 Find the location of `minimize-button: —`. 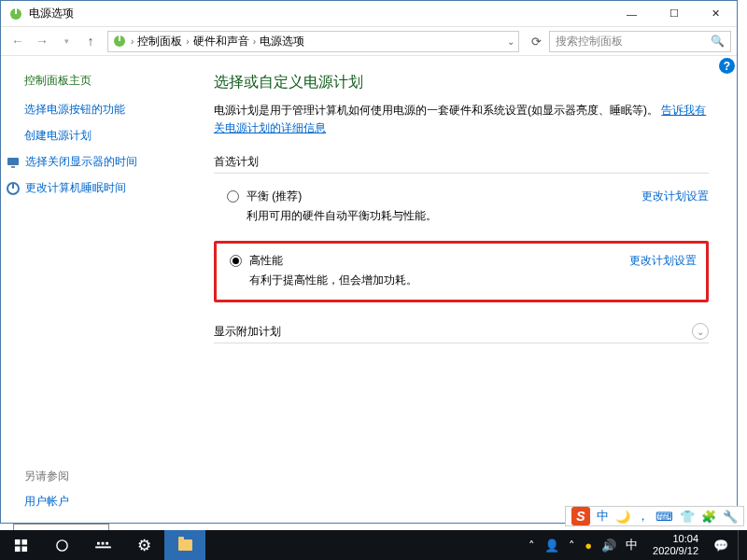

minimize-button: — is located at coordinates (631, 13).